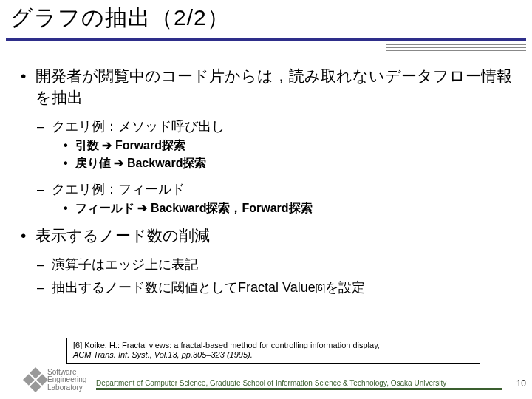  Describe the element at coordinates (345, 287) in the screenshot. I see `bullet-text: を設定` at that location.